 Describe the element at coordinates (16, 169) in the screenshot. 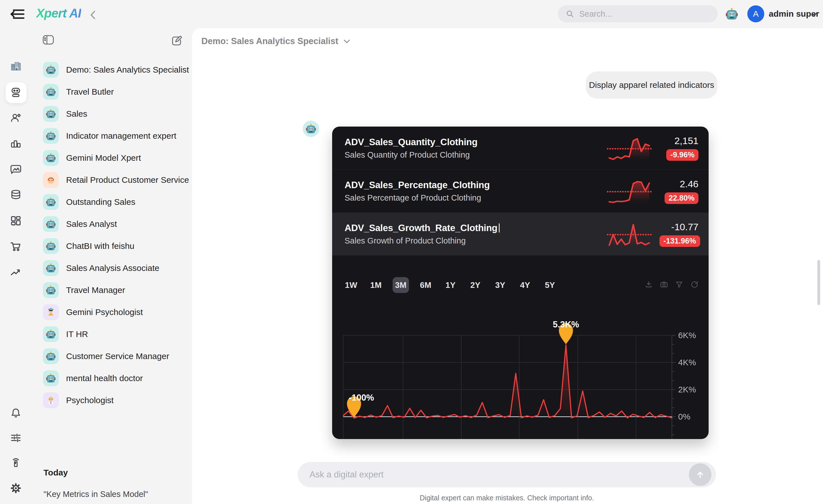

I see `media-chat-icon` at that location.